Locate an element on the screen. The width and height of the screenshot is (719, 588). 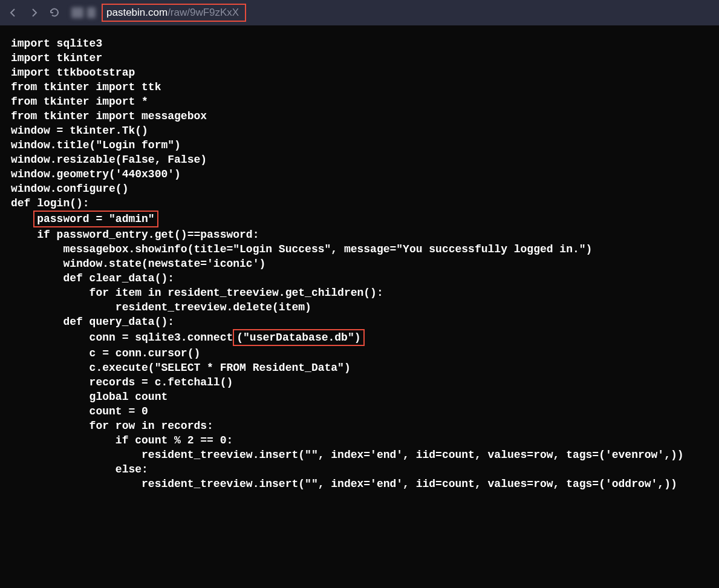
code-line: c.execute("SELECT * FROM Resident_Data") is located at coordinates (359, 368).